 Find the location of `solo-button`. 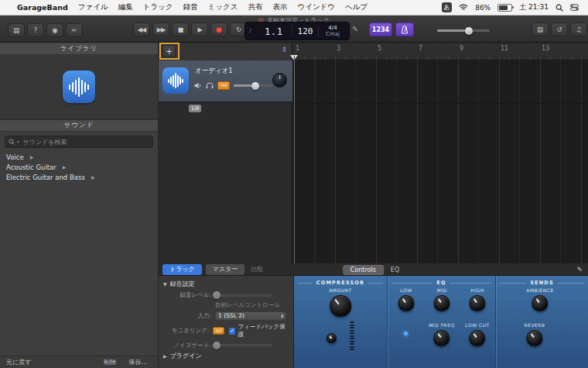

solo-button is located at coordinates (210, 85).